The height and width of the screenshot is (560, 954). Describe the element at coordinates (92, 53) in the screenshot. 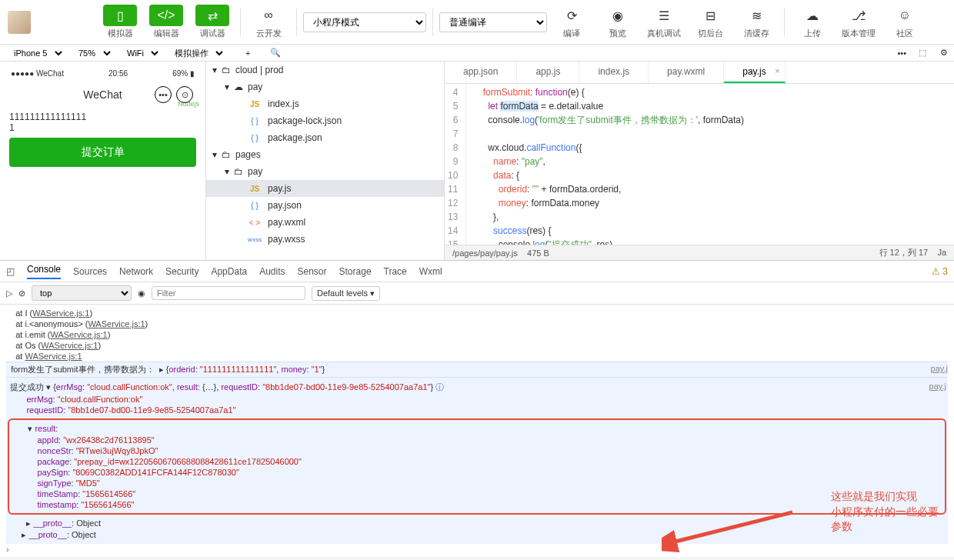

I see `zoom-select: 75%` at that location.